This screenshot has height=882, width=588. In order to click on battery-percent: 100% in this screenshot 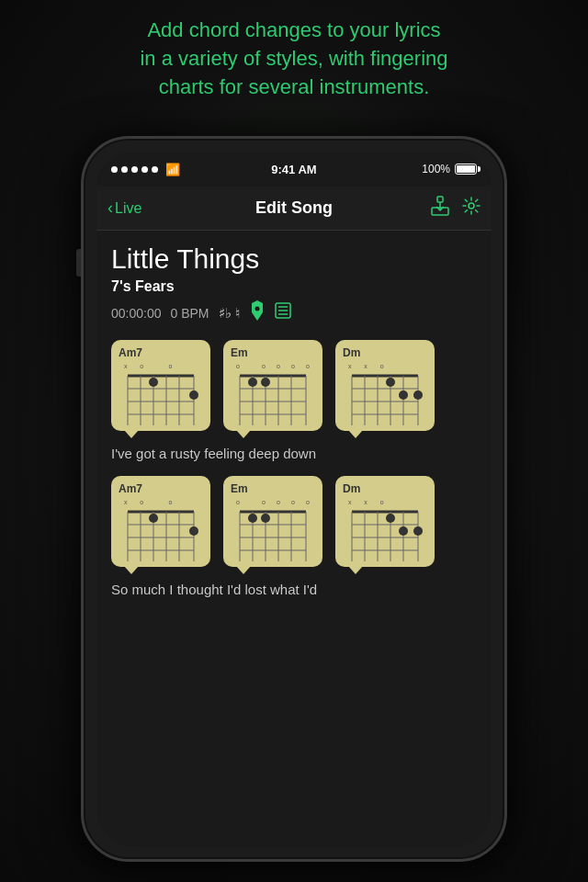, I will do `click(435, 169)`.